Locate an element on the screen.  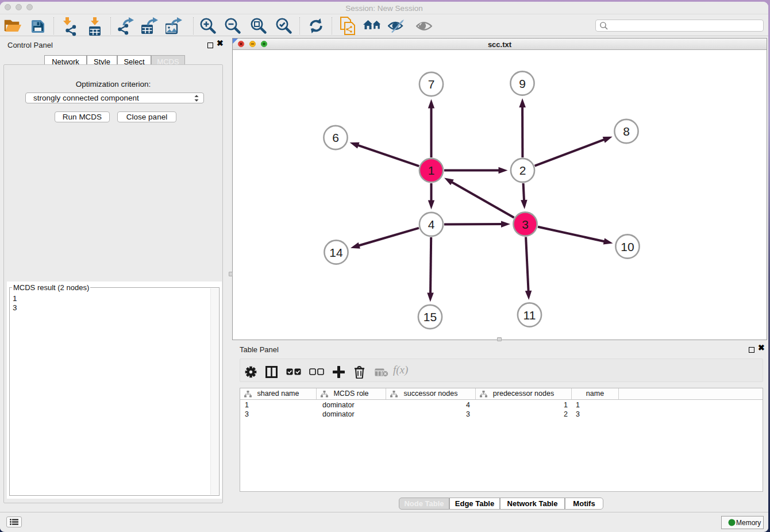
svg-text: 7 is located at coordinates (432, 84).